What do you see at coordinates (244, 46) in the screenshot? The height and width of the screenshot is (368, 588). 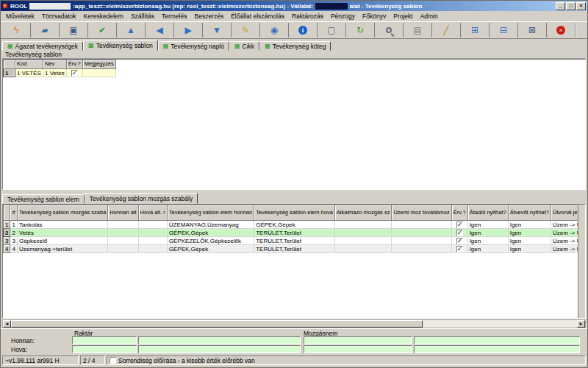 I see `tab-cikk: ▦Cikk` at bounding box center [244, 46].